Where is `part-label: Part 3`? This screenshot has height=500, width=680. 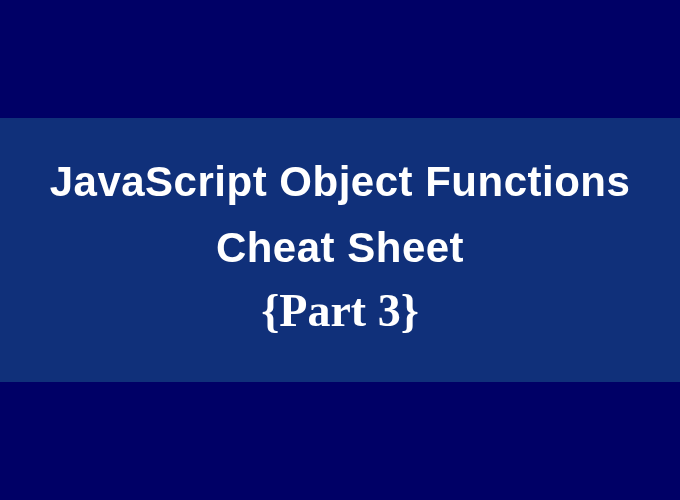
part-label: Part 3 is located at coordinates (340, 310).